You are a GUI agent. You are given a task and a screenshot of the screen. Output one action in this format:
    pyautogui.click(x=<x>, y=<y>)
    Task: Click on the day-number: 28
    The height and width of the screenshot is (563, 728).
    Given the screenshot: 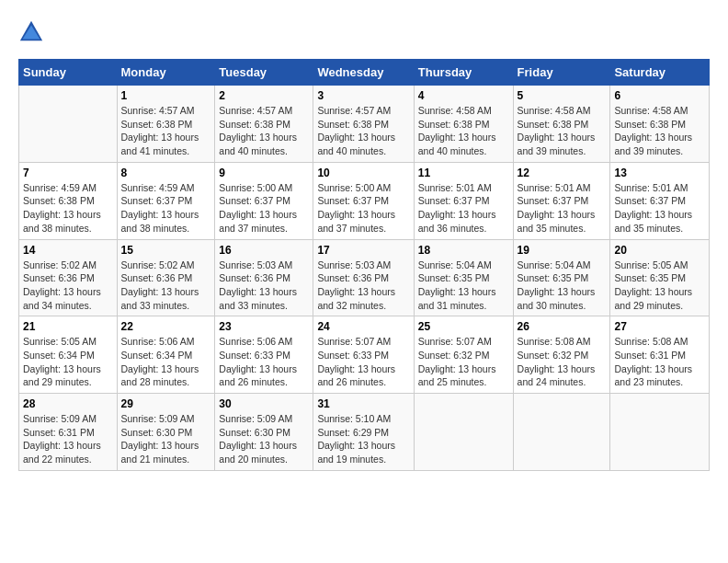 What is the action you would take?
    pyautogui.click(x=68, y=404)
    